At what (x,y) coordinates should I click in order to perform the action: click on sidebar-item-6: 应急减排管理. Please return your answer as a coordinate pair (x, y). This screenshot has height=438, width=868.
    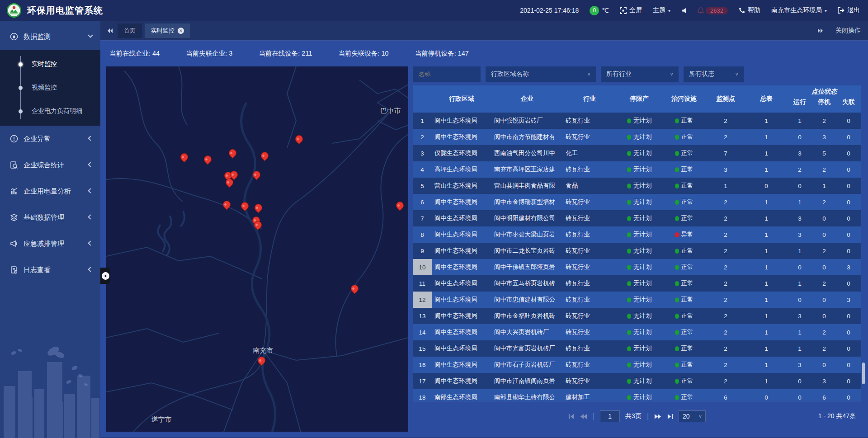
    Looking at the image, I should click on (50, 244).